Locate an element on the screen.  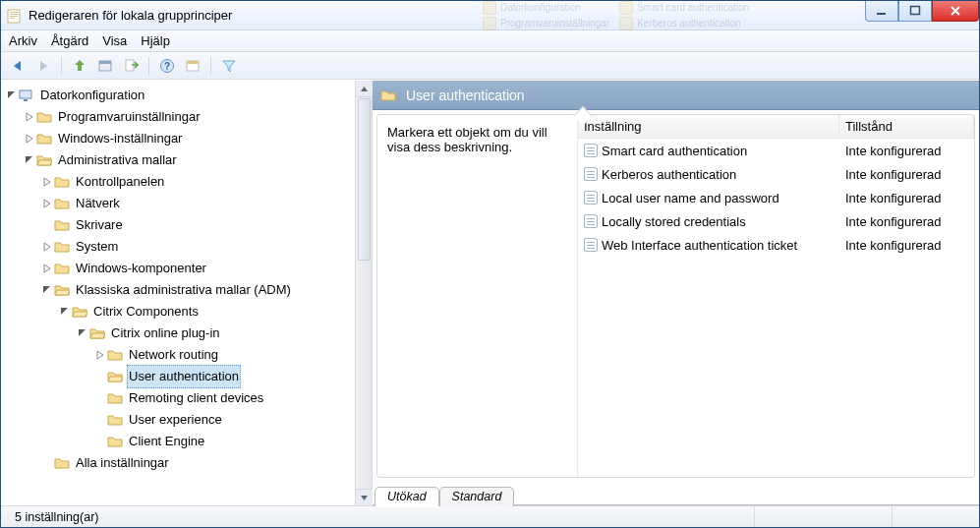
list-item: Local user name and passwordInte konfigu… is located at coordinates (777, 198).